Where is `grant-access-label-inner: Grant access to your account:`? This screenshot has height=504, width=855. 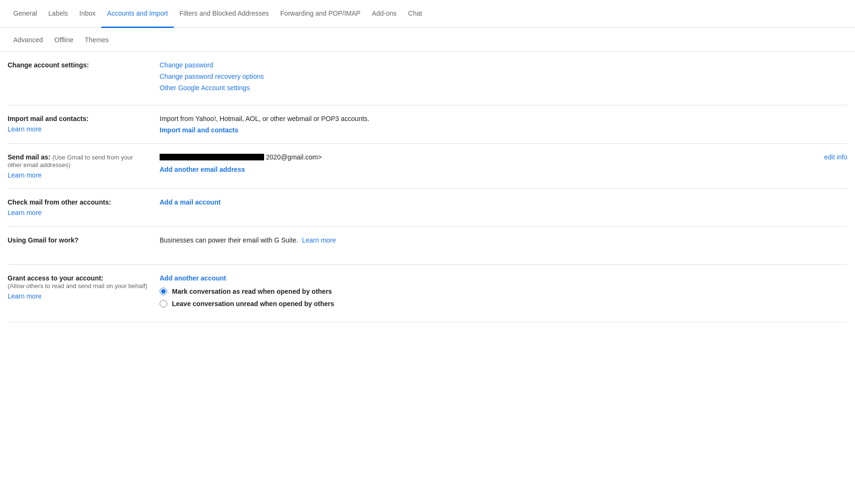
grant-access-label-inner: Grant access to your account: is located at coordinates (78, 278).